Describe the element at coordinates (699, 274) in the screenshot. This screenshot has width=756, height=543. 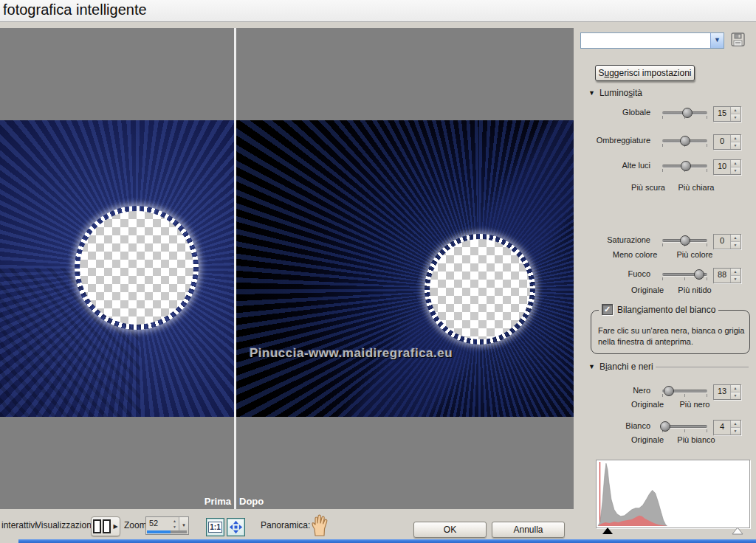
I see `fuoco-slider-thumb` at that location.